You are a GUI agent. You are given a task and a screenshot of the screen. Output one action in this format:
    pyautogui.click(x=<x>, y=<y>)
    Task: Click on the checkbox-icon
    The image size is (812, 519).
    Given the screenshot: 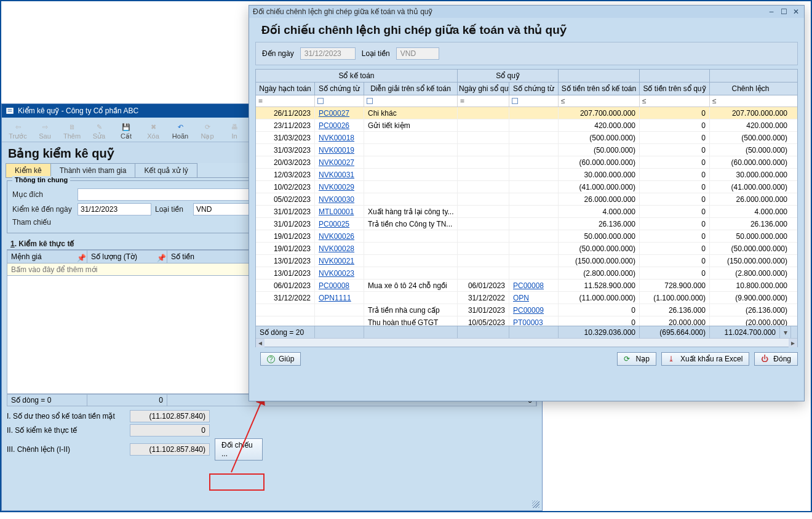 What is the action you would take?
    pyautogui.click(x=320, y=101)
    